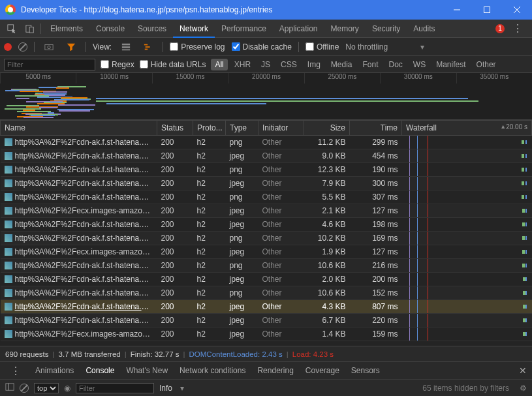 This screenshot has width=532, height=396. I want to click on type-filter-media: Media, so click(342, 65).